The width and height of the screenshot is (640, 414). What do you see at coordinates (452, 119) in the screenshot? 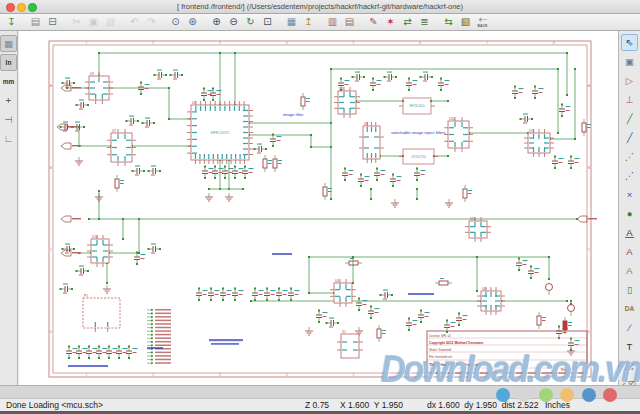
I see `svg-text: U10` at bounding box center [452, 119].